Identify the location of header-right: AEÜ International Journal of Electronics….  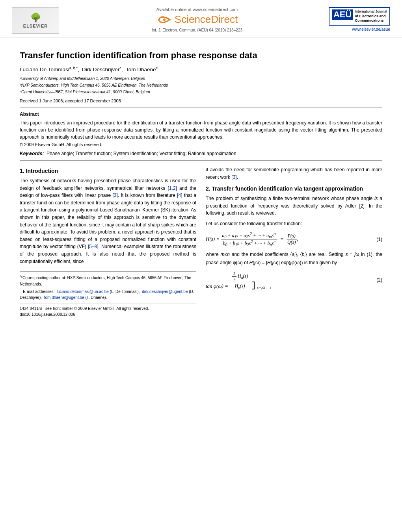
(355, 19).